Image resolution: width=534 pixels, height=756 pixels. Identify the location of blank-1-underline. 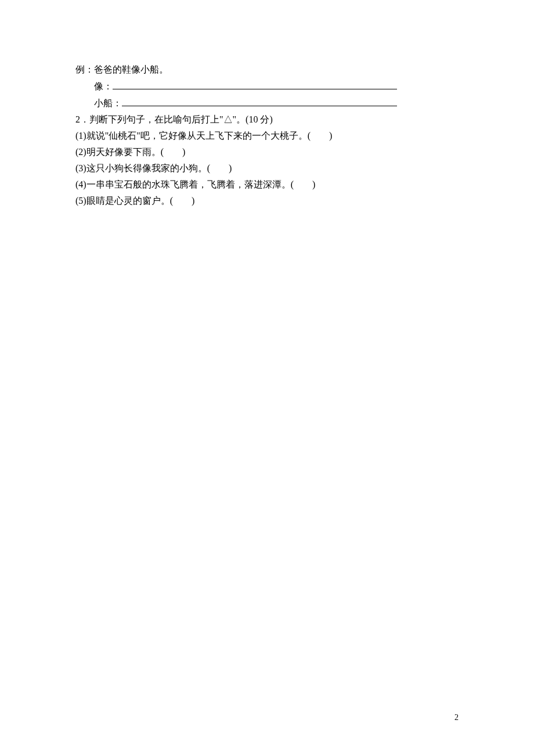
(255, 84).